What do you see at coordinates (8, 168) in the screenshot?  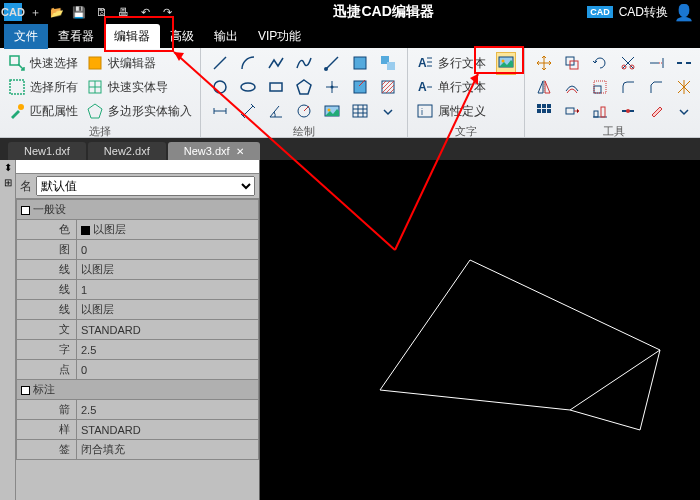 I see `gutter-tab: ⬍` at bounding box center [8, 168].